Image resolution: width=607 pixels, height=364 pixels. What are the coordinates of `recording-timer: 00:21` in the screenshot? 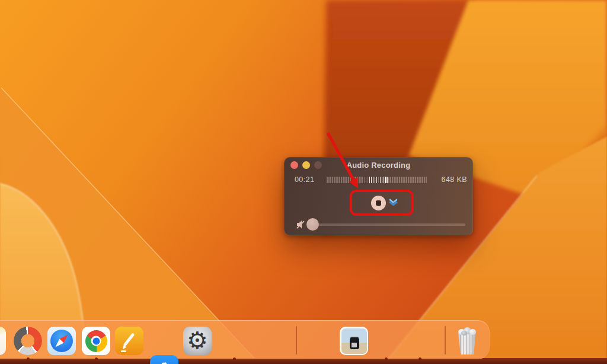 It's located at (305, 180).